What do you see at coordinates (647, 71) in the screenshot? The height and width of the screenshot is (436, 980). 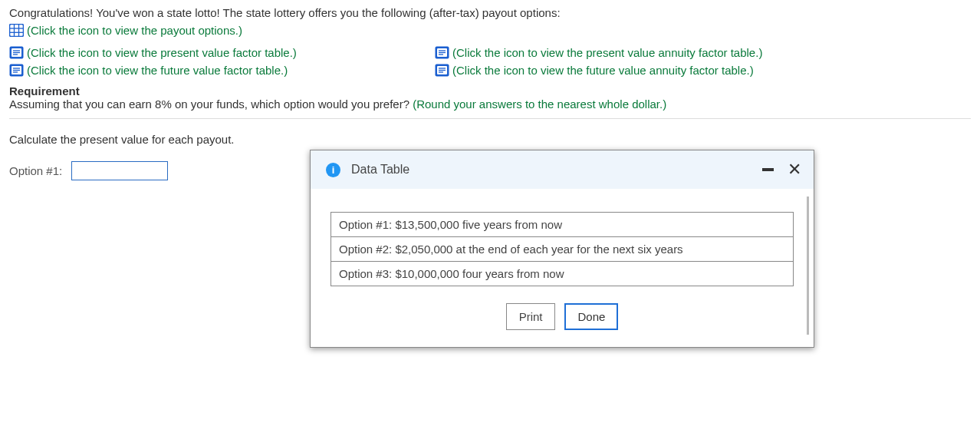 I see `link-fv-annuity: (Click the icon to view the future value…` at bounding box center [647, 71].